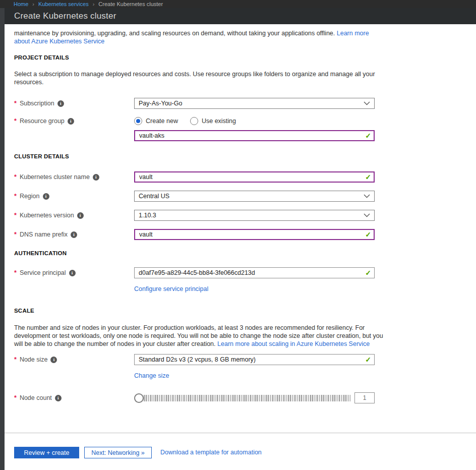 This screenshot has width=476, height=470. Describe the element at coordinates (254, 360) in the screenshot. I see `node-size-field: ✓` at that location.